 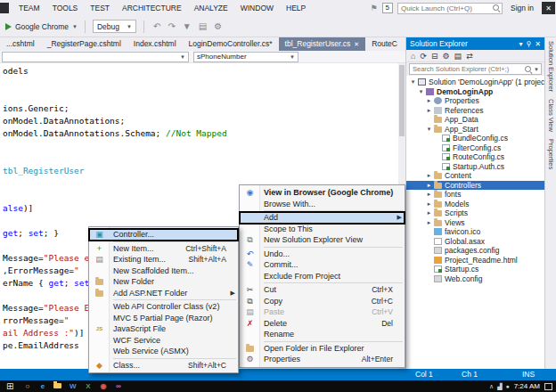 What do you see at coordinates (217, 27) in the screenshot?
I see `options-icon: ⚙` at bounding box center [217, 27].